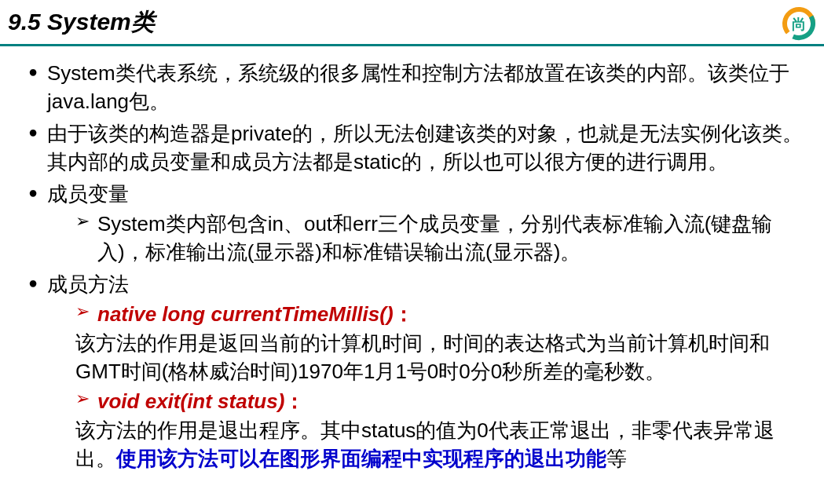 This screenshot has height=504, width=824. Describe the element at coordinates (440, 239) in the screenshot. I see `sub-bullet-item: System类内部包含in、out和err三个成员变量，分别代表标准输入流(键盘…` at that location.